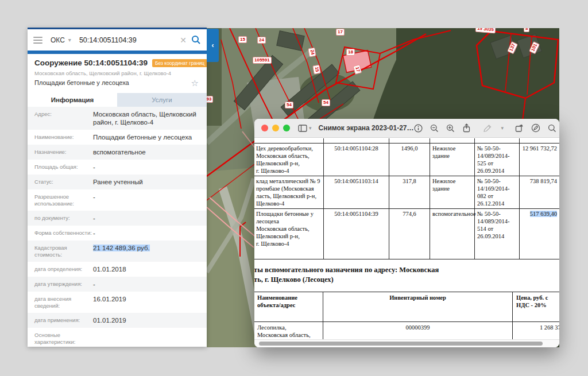  Describe the element at coordinates (38, 40) in the screenshot. I see `menu-icon` at that location.